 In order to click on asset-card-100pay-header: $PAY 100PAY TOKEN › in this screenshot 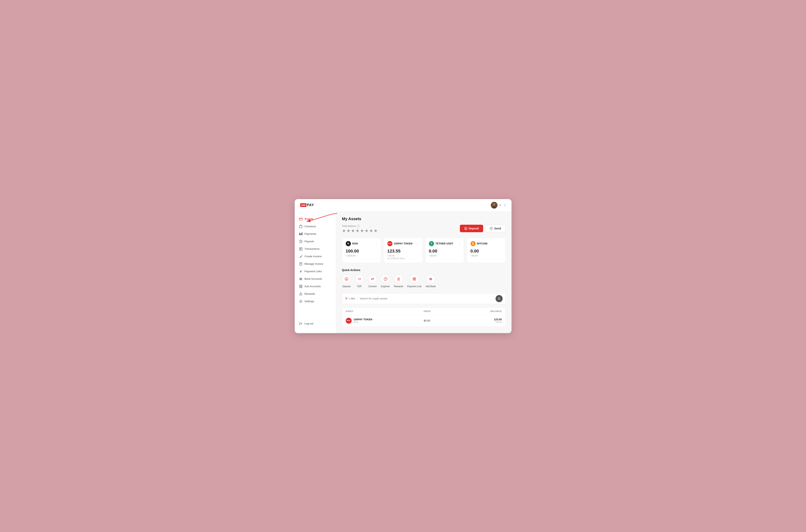, I will do `click(403, 244)`.